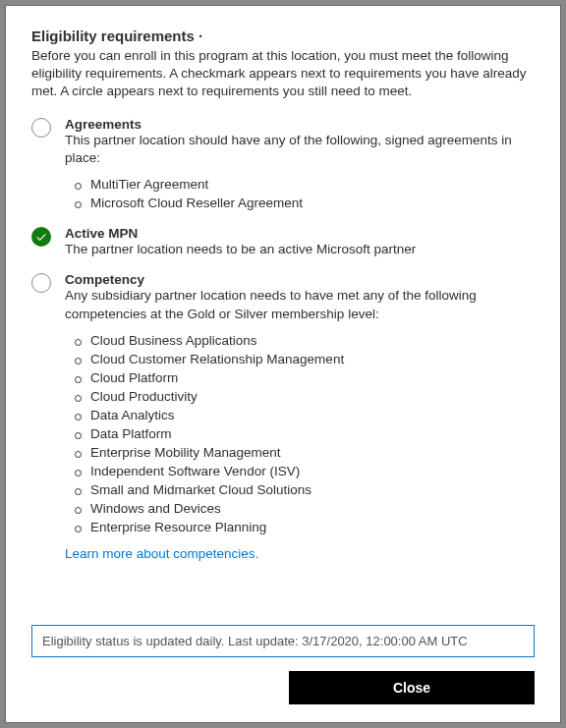  I want to click on requirement-title: Active MPN, so click(300, 234).